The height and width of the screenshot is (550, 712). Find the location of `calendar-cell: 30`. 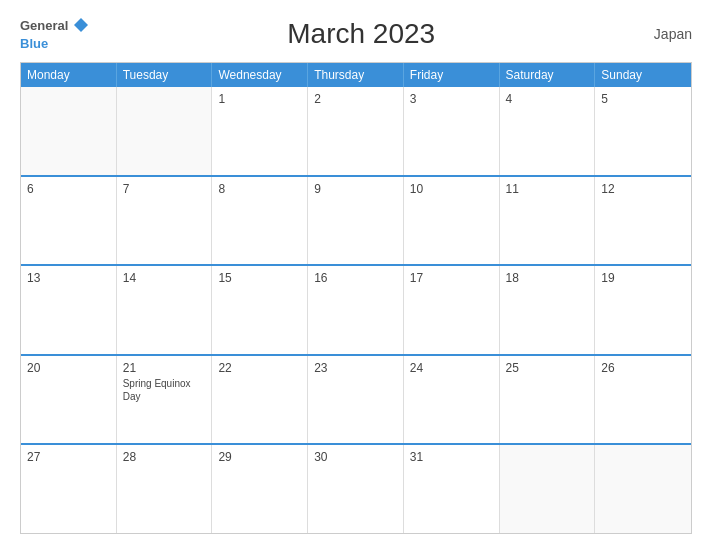

calendar-cell: 30 is located at coordinates (356, 489).